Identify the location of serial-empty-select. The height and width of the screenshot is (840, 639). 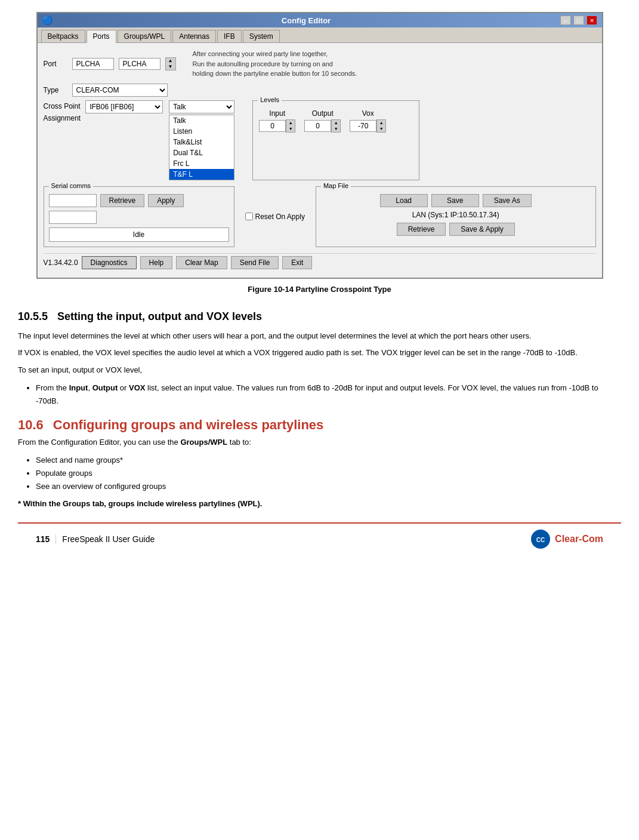
(73, 201).